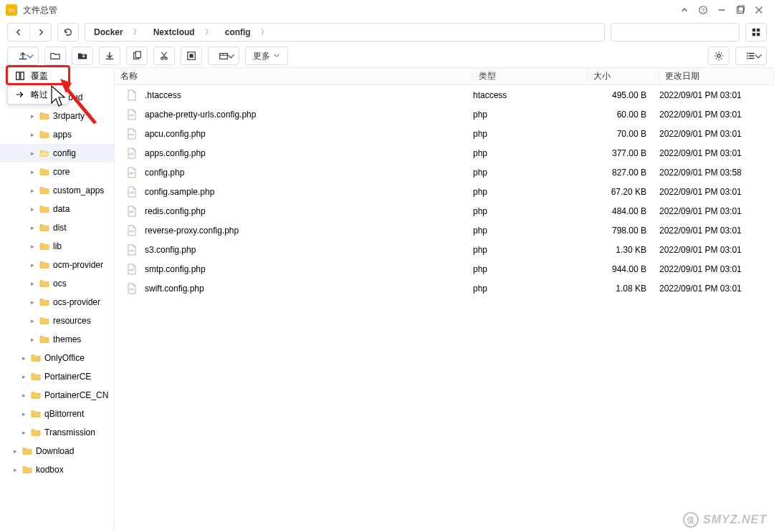 The height and width of the screenshot is (532, 774). What do you see at coordinates (224, 56) in the screenshot?
I see `archive-button` at bounding box center [224, 56].